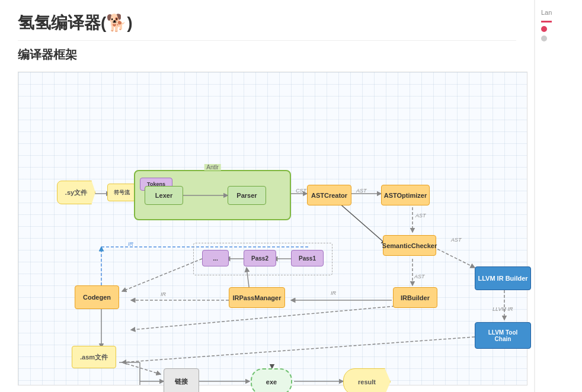 The image size is (582, 392). What do you see at coordinates (362, 191) in the screenshot?
I see `ast1-label: AST` at bounding box center [362, 191].